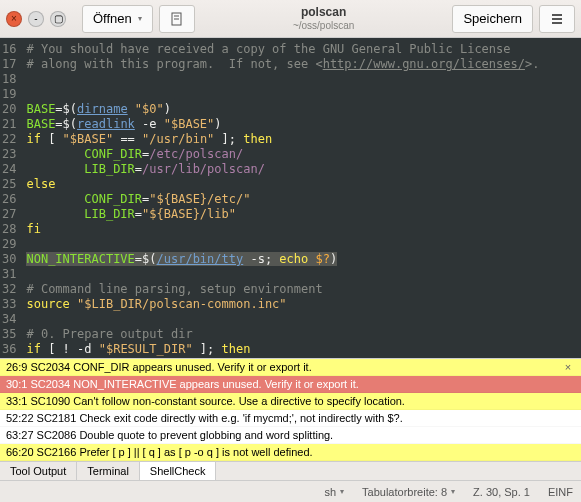 The image size is (581, 502). I want to click on close-panel-icon: ×, so click(568, 368).